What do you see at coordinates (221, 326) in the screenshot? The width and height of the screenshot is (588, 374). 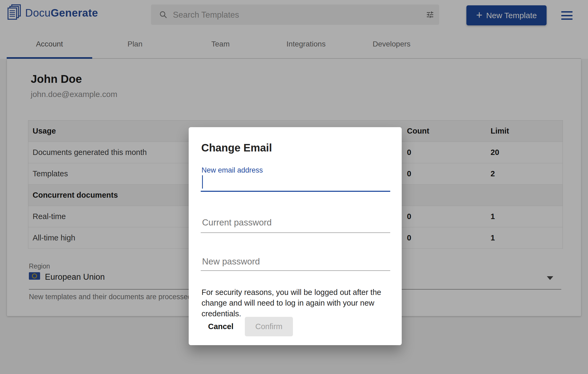 I see `cancel-button: Cancel` at bounding box center [221, 326].